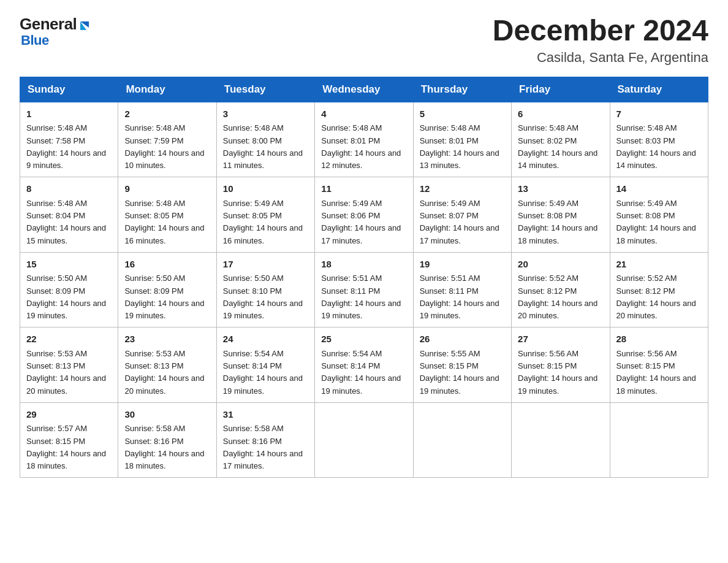 The height and width of the screenshot is (563, 728). What do you see at coordinates (69, 114) in the screenshot?
I see `day-number: 1` at bounding box center [69, 114].